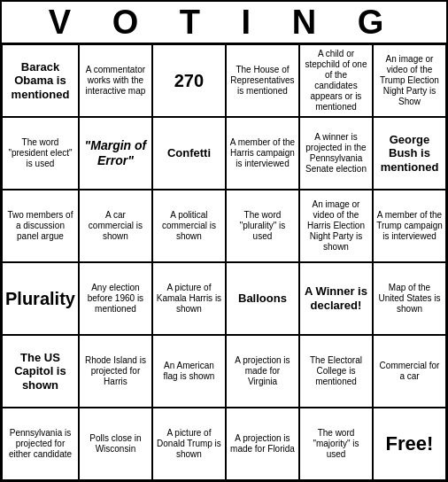  I want to click on bingo-cell-3: The House of Representatives is mentione…, so click(262, 81).